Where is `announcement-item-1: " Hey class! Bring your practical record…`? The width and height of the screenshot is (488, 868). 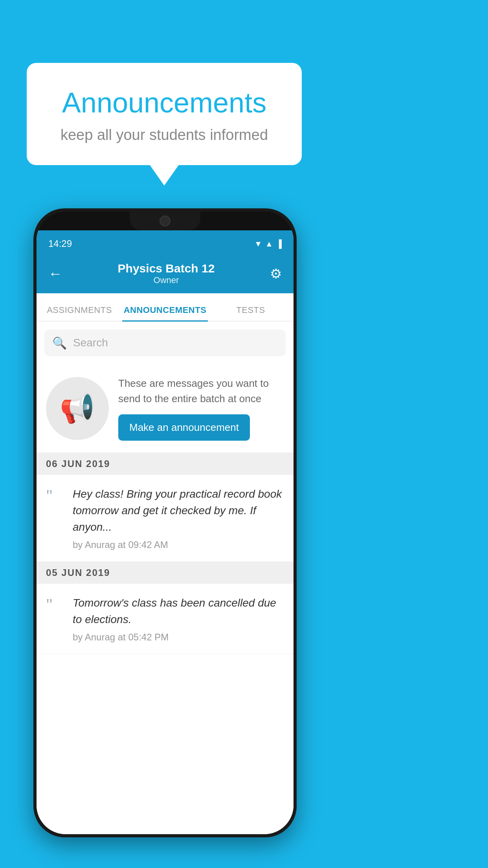 announcement-item-1: " Hey class! Bring your practical record… is located at coordinates (165, 518).